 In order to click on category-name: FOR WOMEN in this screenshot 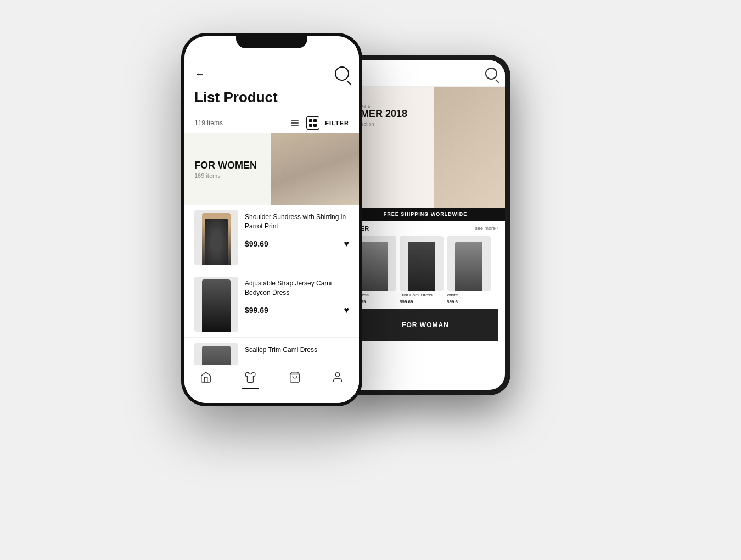, I will do `click(226, 166)`.